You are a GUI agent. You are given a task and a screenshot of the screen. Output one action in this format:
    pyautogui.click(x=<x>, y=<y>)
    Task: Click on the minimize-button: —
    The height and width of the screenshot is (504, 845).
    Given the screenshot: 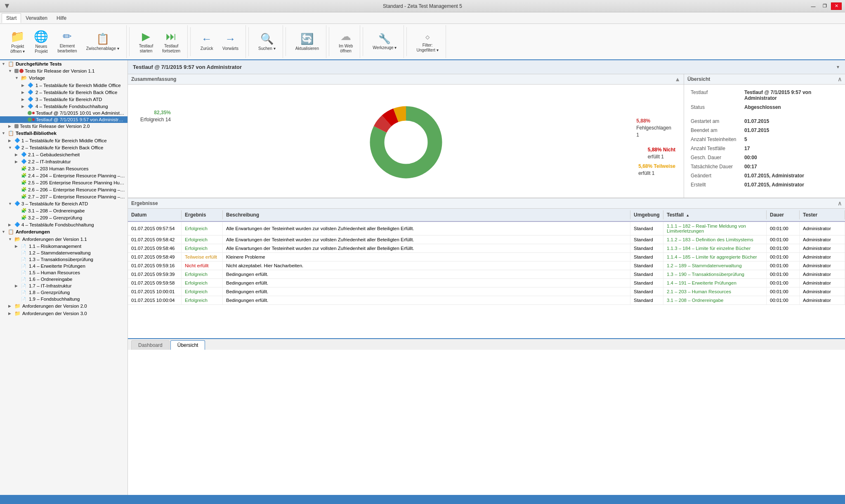 What is the action you would take?
    pyautogui.click(x=813, y=6)
    